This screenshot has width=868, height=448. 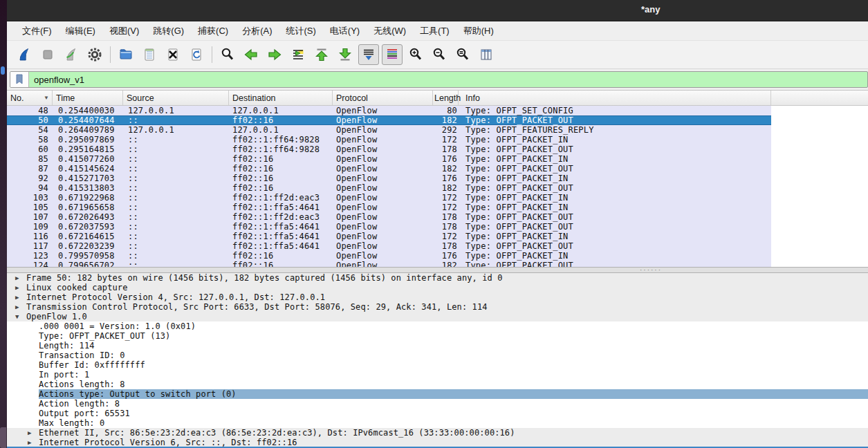 I want to click on detail-row: .000 0001 = Version: 1.0 (0x01), so click(x=437, y=326).